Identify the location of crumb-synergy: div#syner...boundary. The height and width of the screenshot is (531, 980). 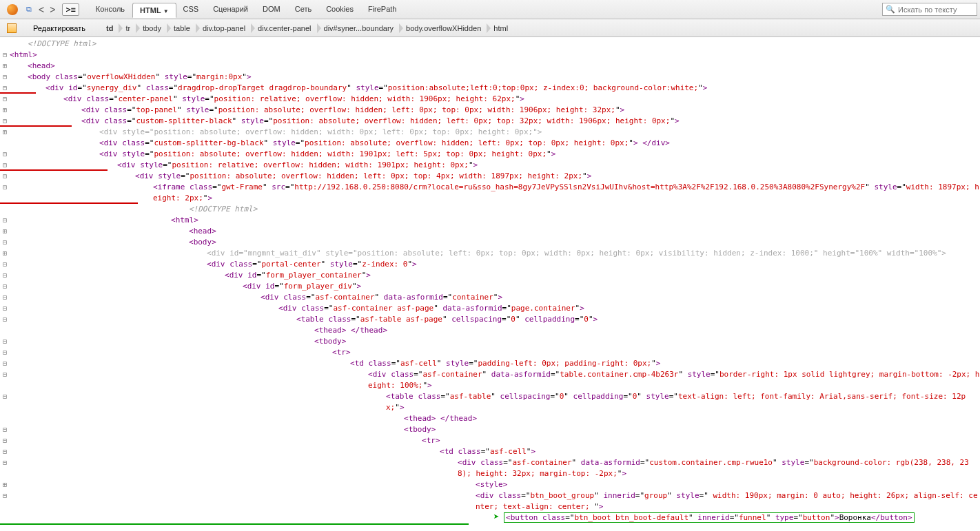
(358, 28).